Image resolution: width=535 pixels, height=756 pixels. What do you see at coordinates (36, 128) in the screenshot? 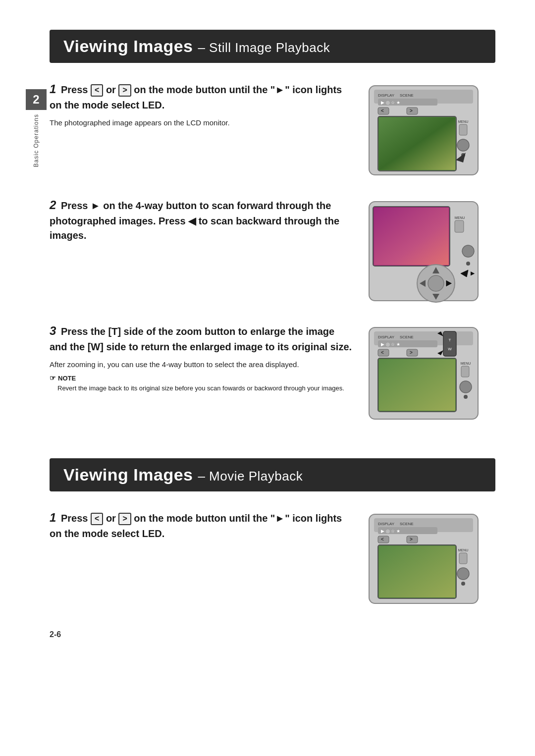
I see `left-sidebar: 2 Basic Operations` at bounding box center [36, 128].